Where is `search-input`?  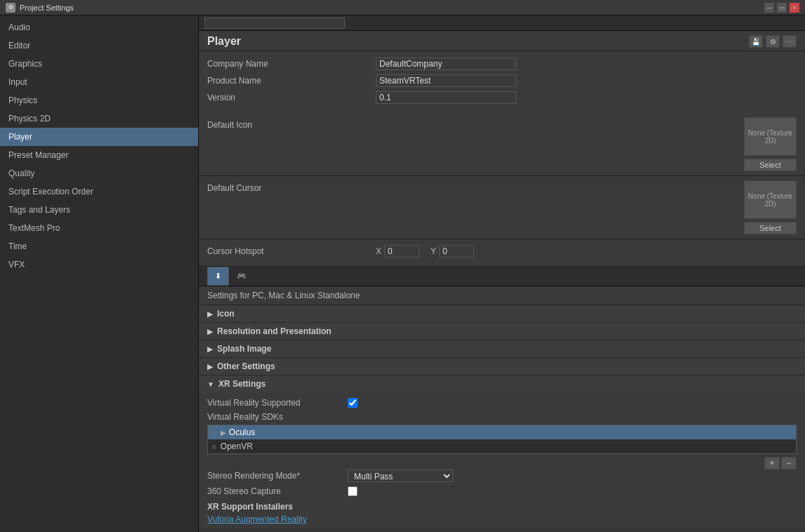
search-input is located at coordinates (275, 23).